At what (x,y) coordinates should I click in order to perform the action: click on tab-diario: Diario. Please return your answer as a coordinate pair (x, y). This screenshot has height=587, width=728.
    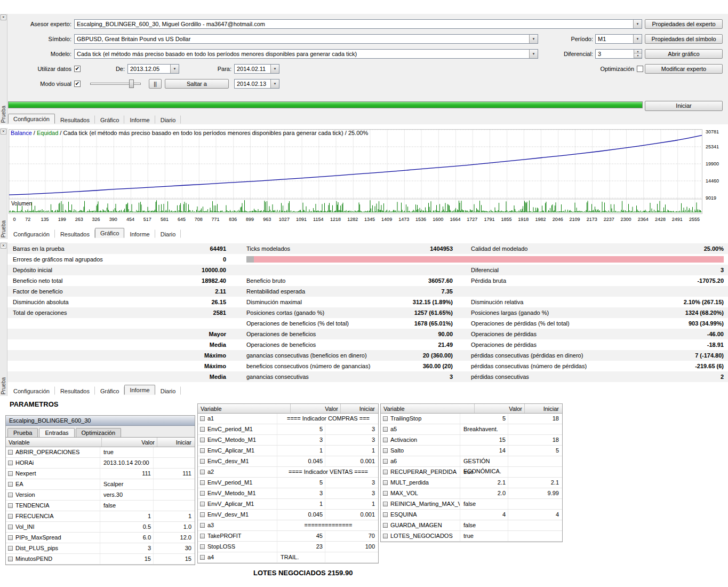
    Looking at the image, I should click on (169, 120).